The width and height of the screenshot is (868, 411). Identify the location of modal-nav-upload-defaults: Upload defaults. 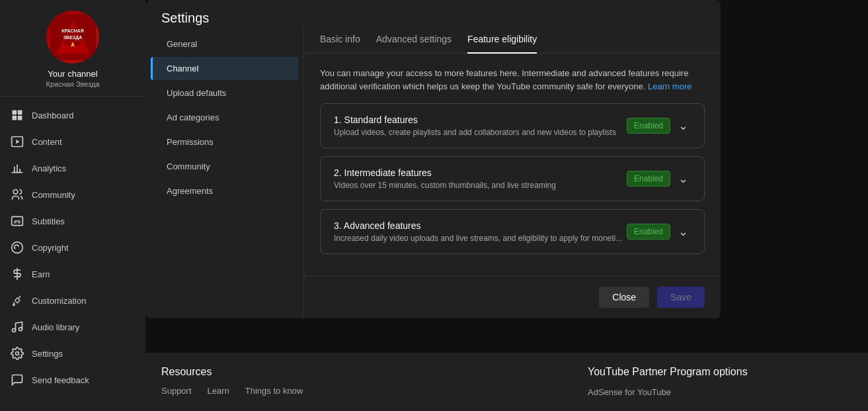
(225, 93).